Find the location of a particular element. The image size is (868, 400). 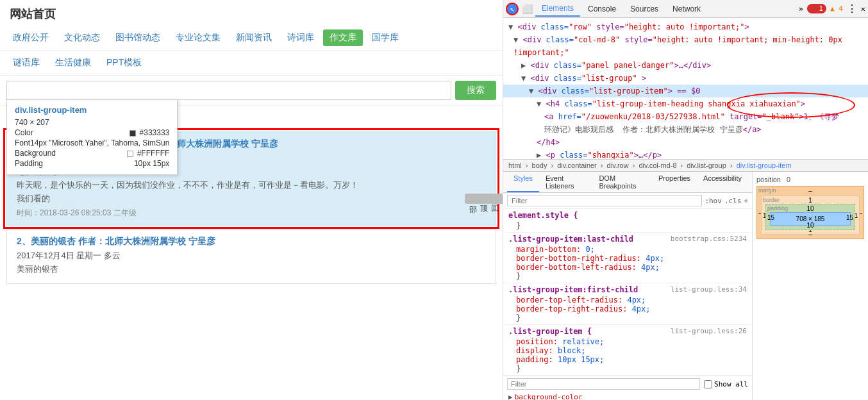

nav-item-zuowen: 作文库 is located at coordinates (343, 38).